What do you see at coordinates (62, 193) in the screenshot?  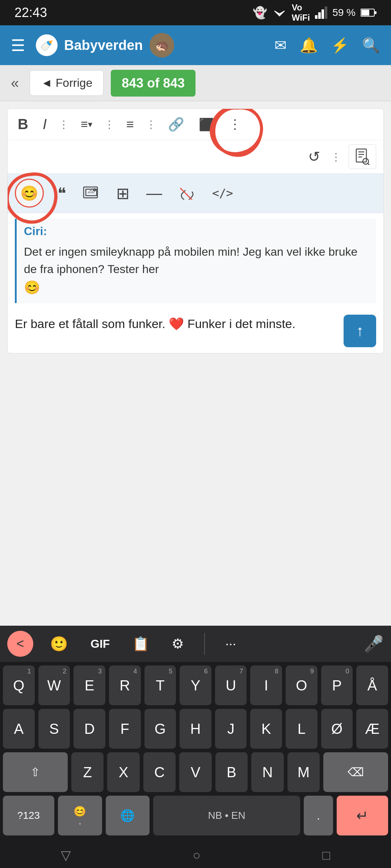 I see `quote-button: ❝` at bounding box center [62, 193].